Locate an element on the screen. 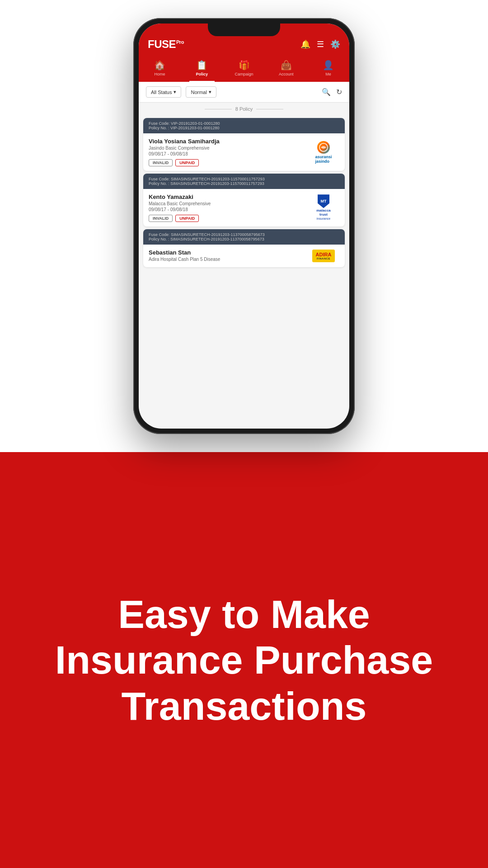 The image size is (488, 868). mt-shield-icon: MT is located at coordinates (324, 201).